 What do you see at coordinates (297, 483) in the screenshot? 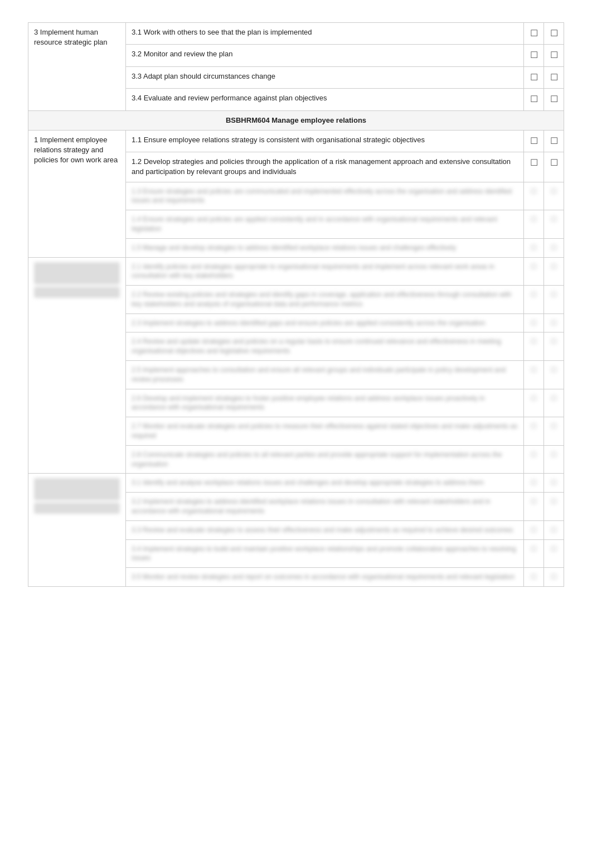
I see `row-blurred-s4-1: 3.1 Identify and analyse workplace relat…` at bounding box center [297, 483].